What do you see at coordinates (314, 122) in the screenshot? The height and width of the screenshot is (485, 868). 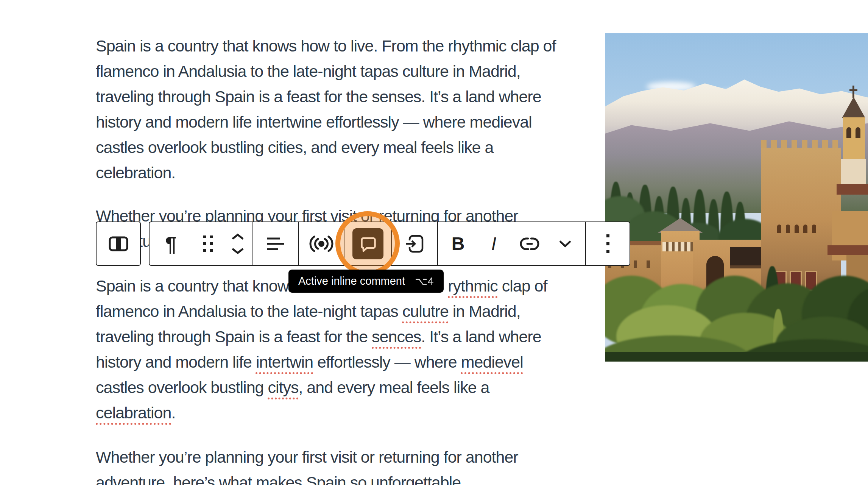 I see `text-segment: history and modern life intertwine effor…` at bounding box center [314, 122].